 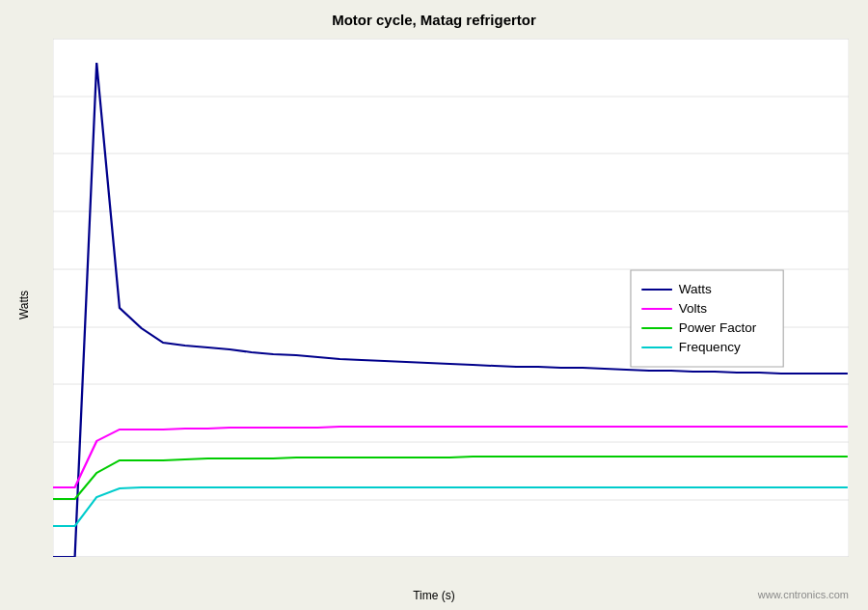 I want to click on watermark: www.cntronics.com, so click(x=803, y=595).